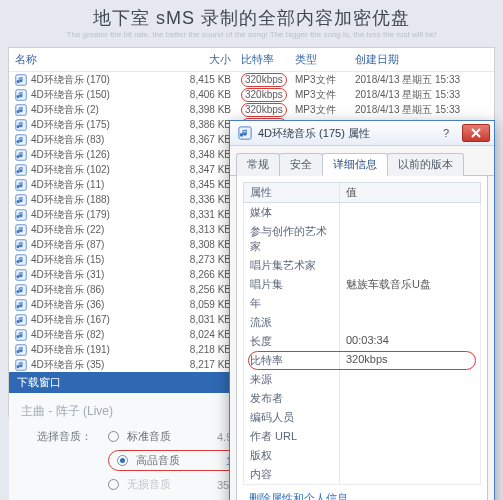 The height and width of the screenshot is (500, 503). What do you see at coordinates (362, 134) in the screenshot?
I see `properties-titlebar: 4D环绕音乐 (175) 属性 ?` at bounding box center [362, 134].